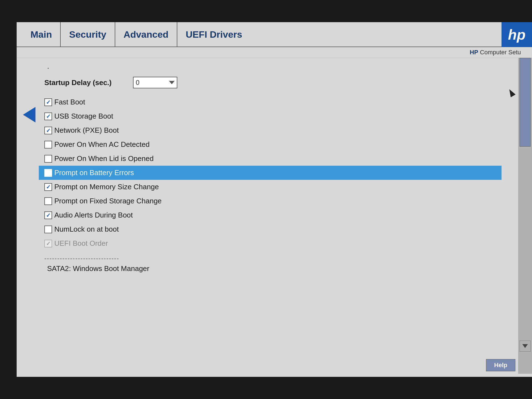  Describe the element at coordinates (83, 83) in the screenshot. I see `startup-delay-label: Startup Delay (sec.)` at that location.